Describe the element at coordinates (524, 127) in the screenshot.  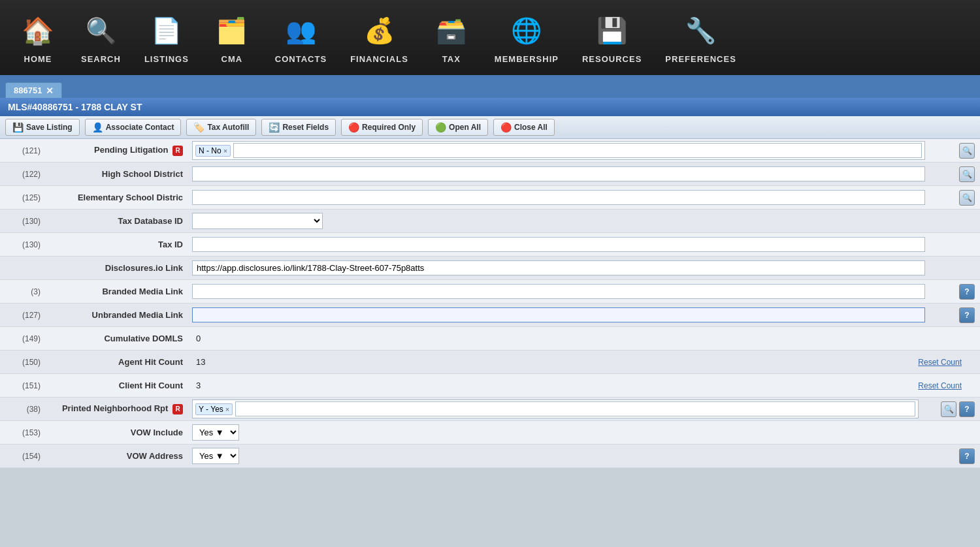
I see `close-all-button: 🔴 Close All` at that location.